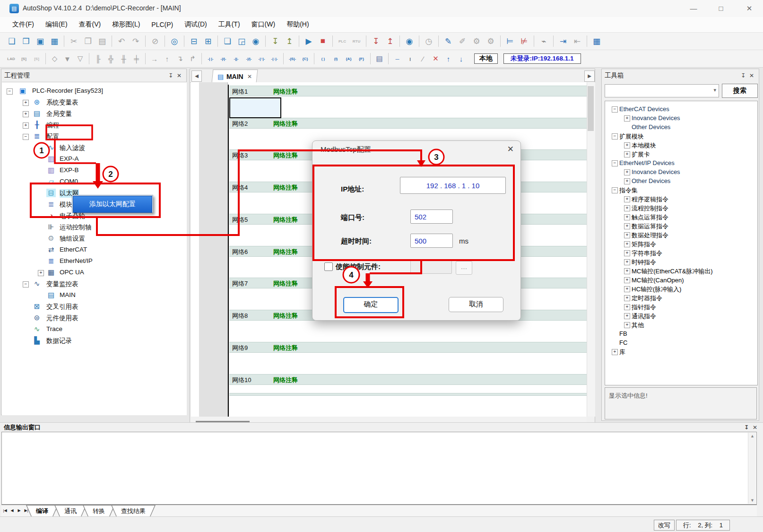 The image size is (763, 532). Describe the element at coordinates (121, 41) in the screenshot. I see `undo-icon: ↶` at that location.